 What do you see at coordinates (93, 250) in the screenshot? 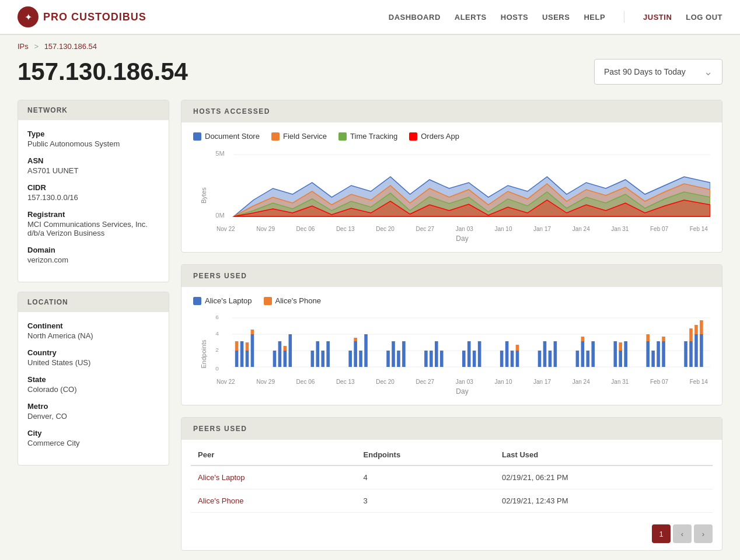
I see `network-domain-label: Domain` at bounding box center [93, 250].